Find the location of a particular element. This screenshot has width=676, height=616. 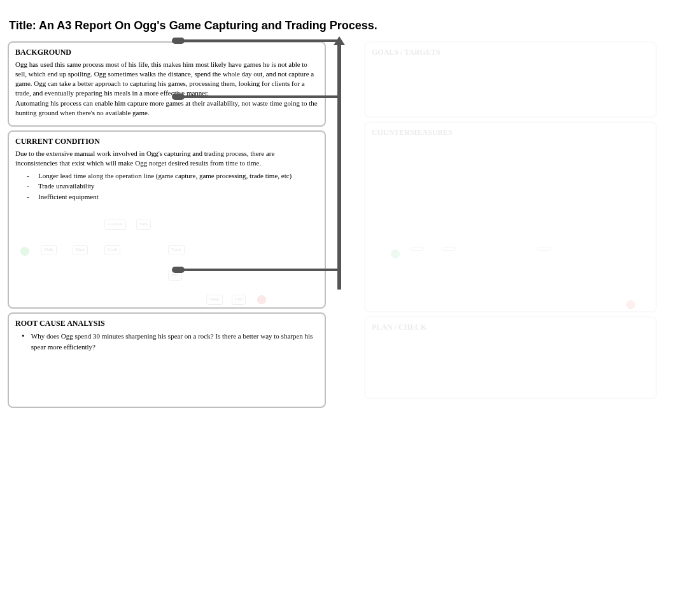

diagram-node: Hunt is located at coordinates (80, 249).